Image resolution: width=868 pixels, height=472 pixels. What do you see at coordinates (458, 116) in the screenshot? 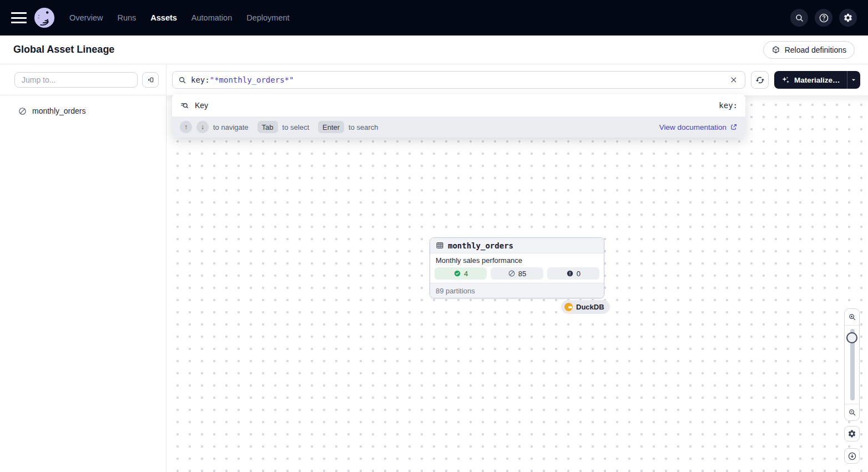
I see `search-suggestion-dropdown: Key key: ↑ ↓ to navigate Tab to select E…` at bounding box center [458, 116].